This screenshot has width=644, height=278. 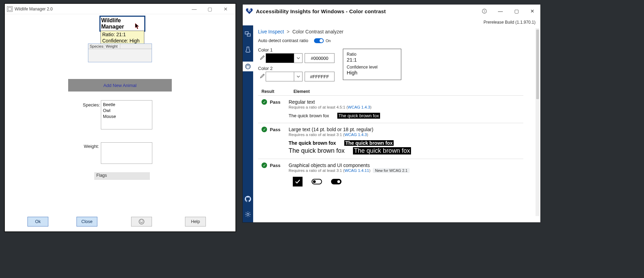 I want to click on result-title: Regular text, so click(x=406, y=102).